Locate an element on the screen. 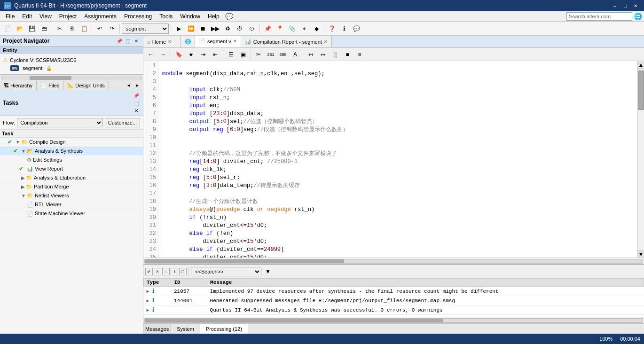 The width and height of the screenshot is (644, 344). menu-help: Help is located at coordinates (213, 16).